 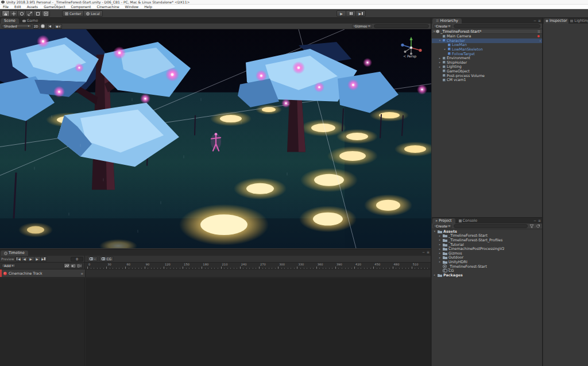 What do you see at coordinates (440, 275) in the screenshot?
I see `folder-icon` at bounding box center [440, 275].